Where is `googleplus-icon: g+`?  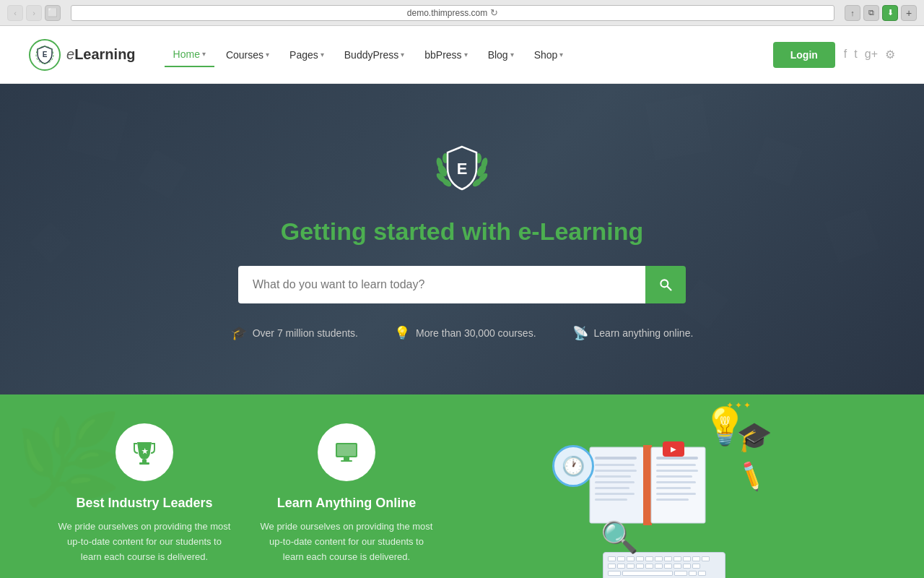
googleplus-icon: g+ is located at coordinates (871, 55).